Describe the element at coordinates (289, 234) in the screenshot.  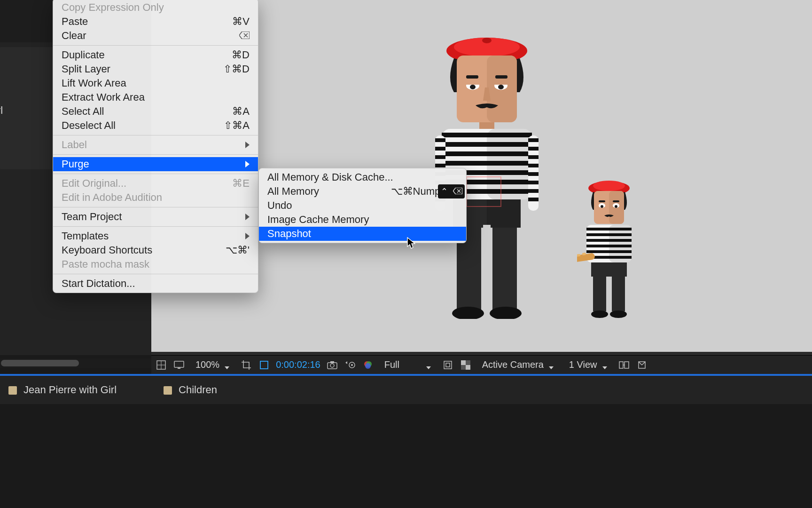
I see `menu-label: Snapshot` at that location.